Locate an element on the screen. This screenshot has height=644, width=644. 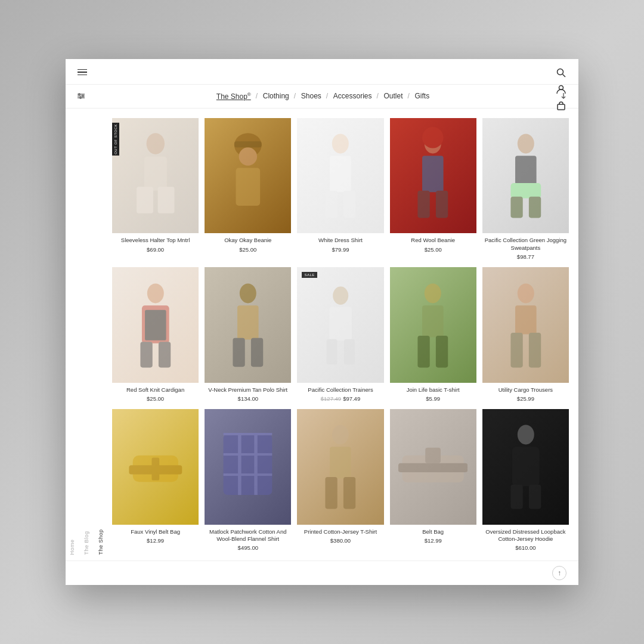
product-card-2: Okay Okay Beanie$25.00 is located at coordinates (248, 189).